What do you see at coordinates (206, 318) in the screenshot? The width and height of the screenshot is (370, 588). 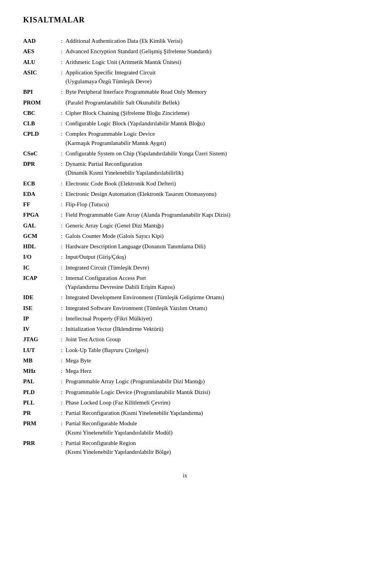 I see `definition: Intellectual Property (Fikri Mülkiyet)` at bounding box center [206, 318].